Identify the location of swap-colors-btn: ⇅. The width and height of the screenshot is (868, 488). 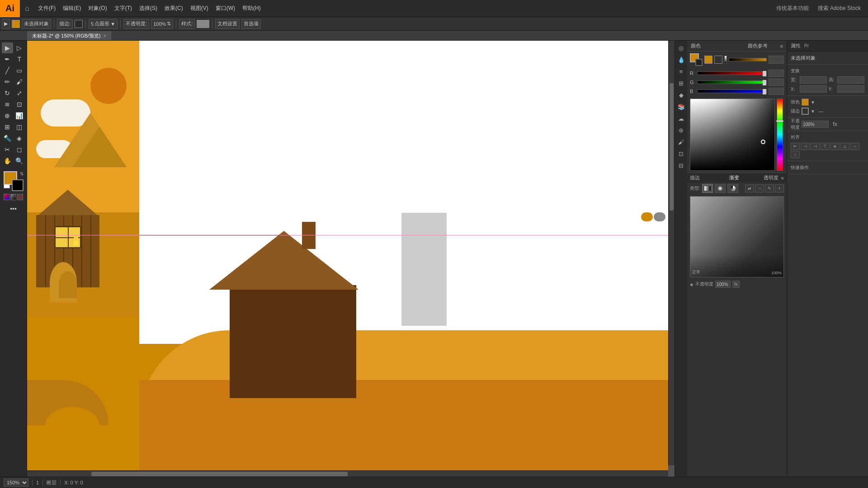
(22, 174).